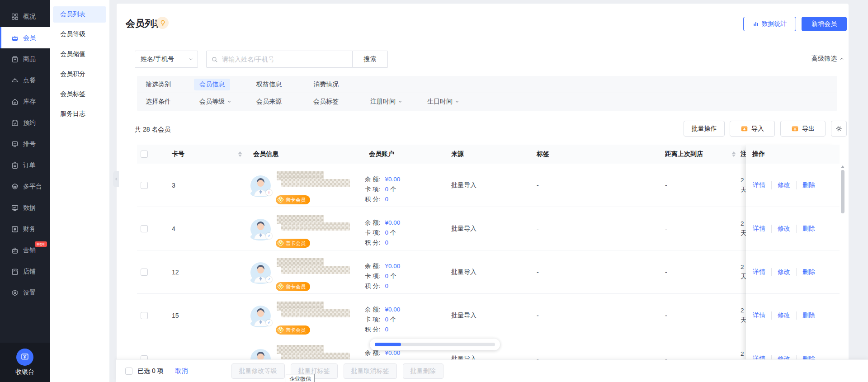 The image size is (868, 382). Describe the element at coordinates (666, 229) in the screenshot. I see `last-visit-value: -` at that location.